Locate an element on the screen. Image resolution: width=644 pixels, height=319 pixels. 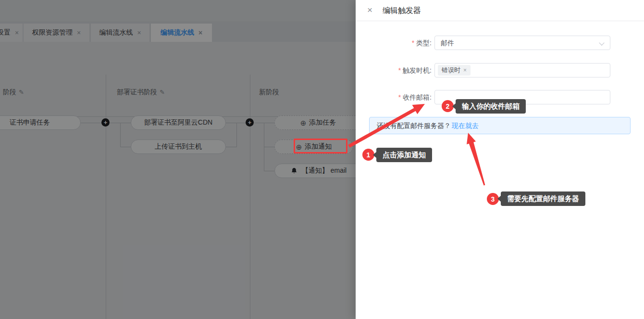
tag-close-icon: × is located at coordinates (465, 70).